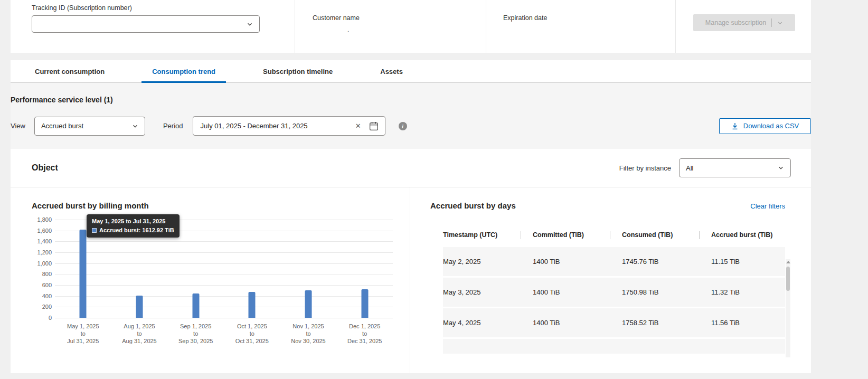 This screenshot has width=868, height=379. What do you see at coordinates (94, 230) in the screenshot?
I see `legend-swatch` at bounding box center [94, 230].